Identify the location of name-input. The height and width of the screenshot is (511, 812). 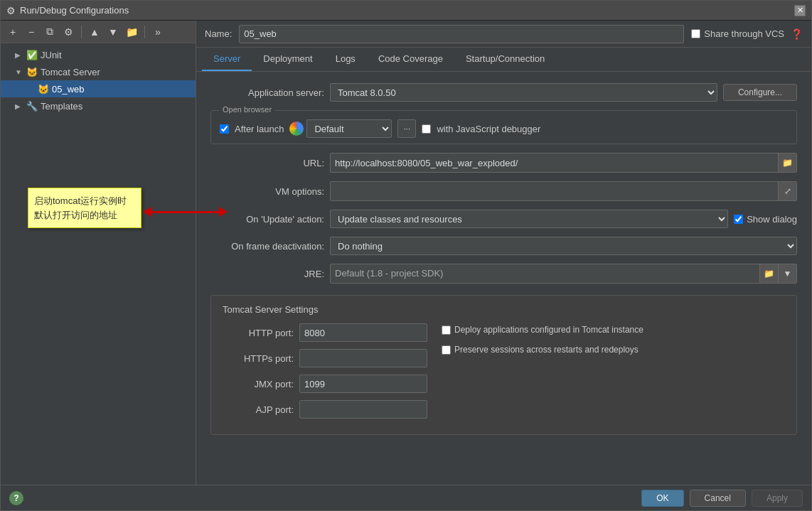
(461, 34).